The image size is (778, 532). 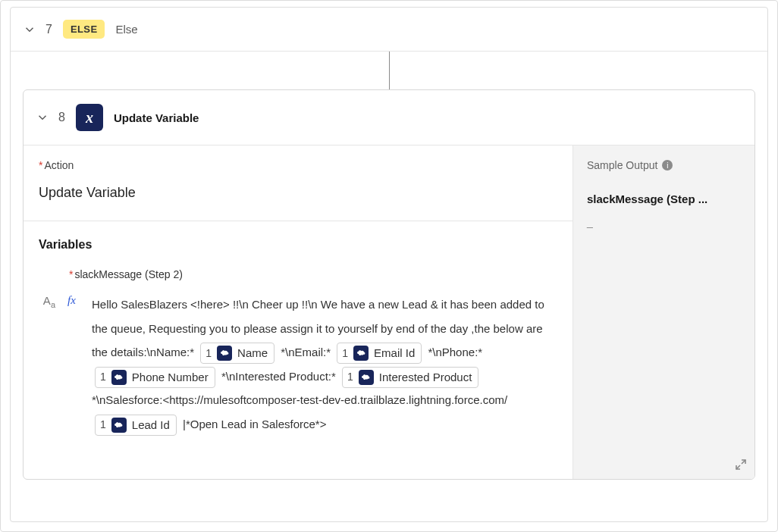 What do you see at coordinates (298, 192) in the screenshot?
I see `action-value: Update Variable` at bounding box center [298, 192].